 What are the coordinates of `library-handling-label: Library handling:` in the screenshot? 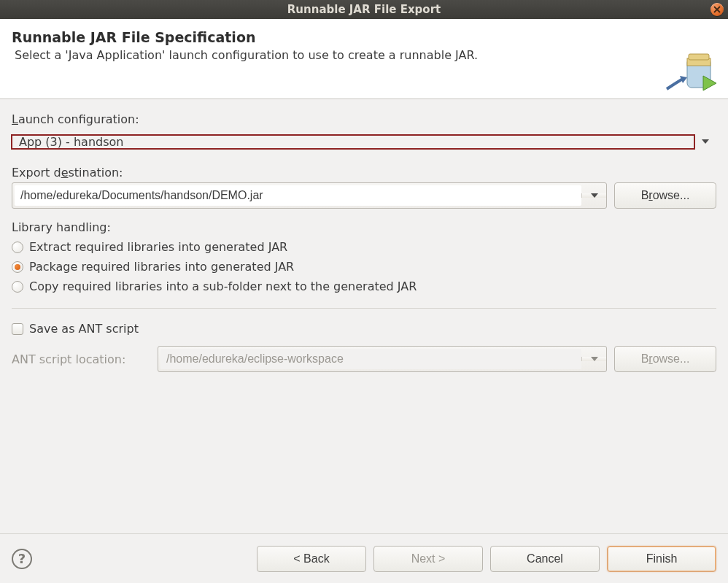 It's located at (364, 228).